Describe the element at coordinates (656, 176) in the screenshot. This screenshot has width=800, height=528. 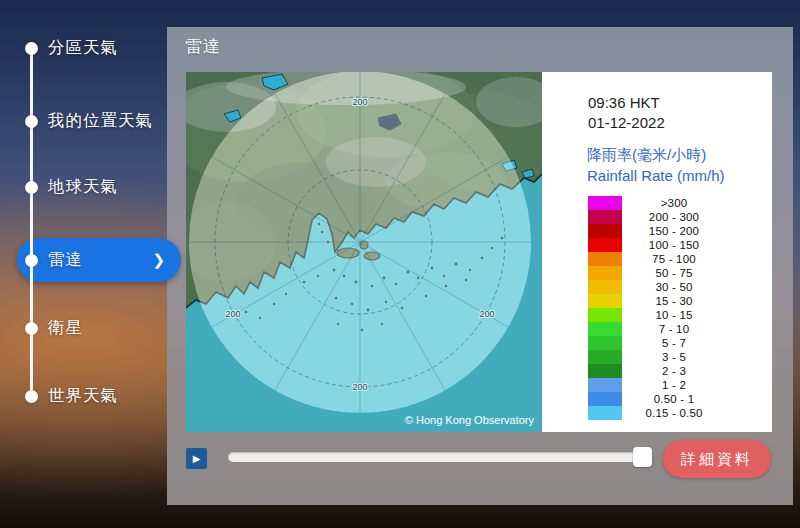
I see `legend-title-en: Rainfall Rate (mm/h)` at that location.